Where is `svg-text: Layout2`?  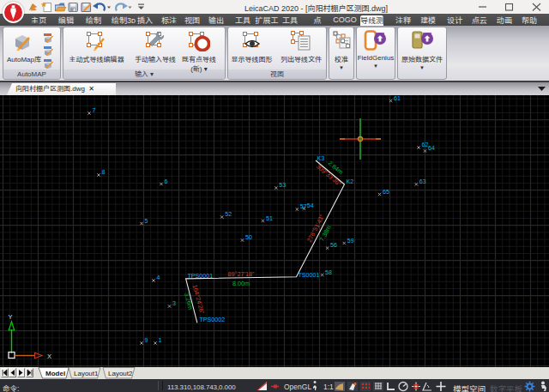 svg-text: Layout2 is located at coordinates (120, 374).